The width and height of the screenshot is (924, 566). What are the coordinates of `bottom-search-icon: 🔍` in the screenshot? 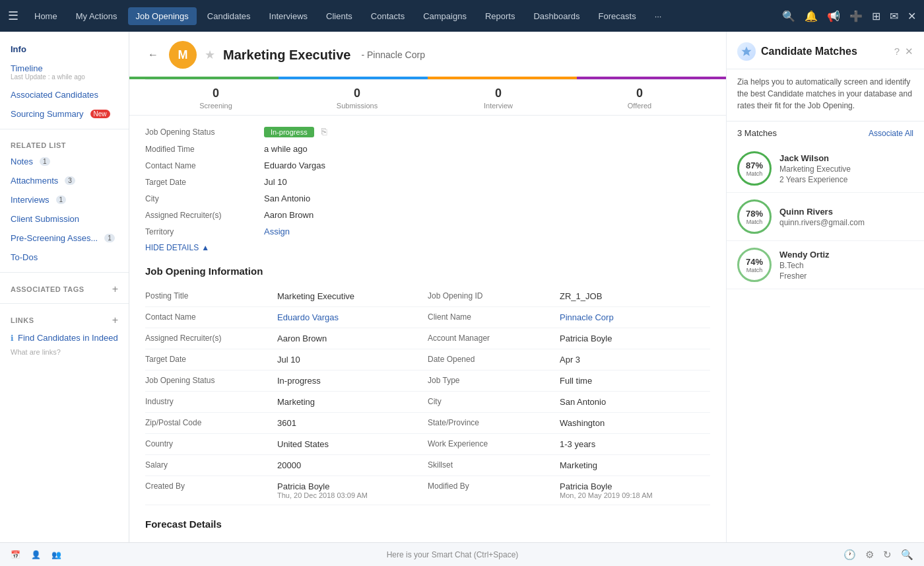 It's located at (907, 555).